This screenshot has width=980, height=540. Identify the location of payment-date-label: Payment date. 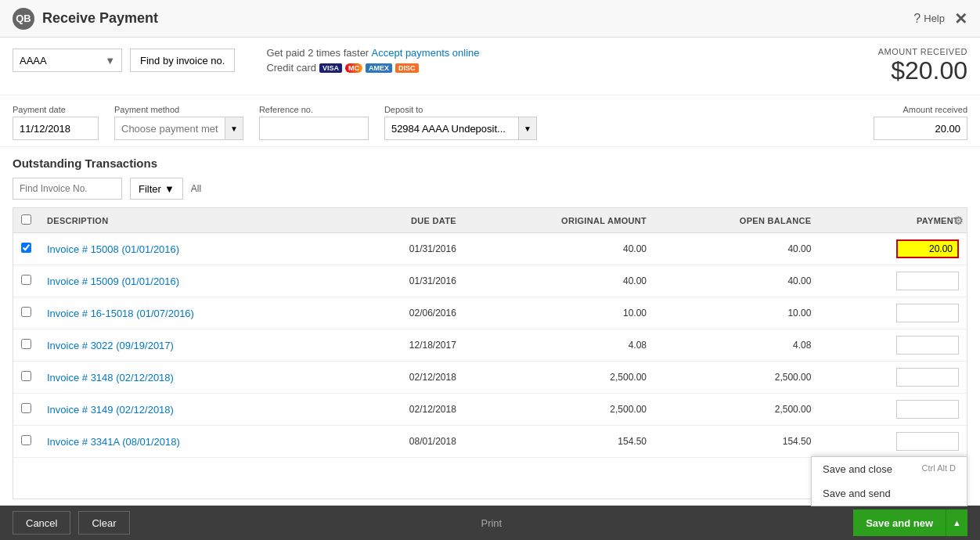
(56, 110).